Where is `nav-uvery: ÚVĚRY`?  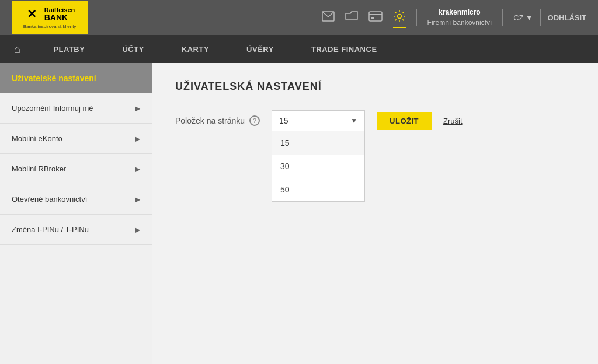
nav-uvery: ÚVĚRY is located at coordinates (260, 49).